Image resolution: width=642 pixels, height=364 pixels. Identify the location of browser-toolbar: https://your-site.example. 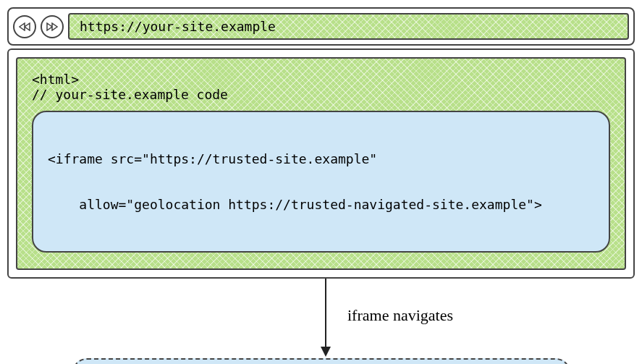
(321, 26).